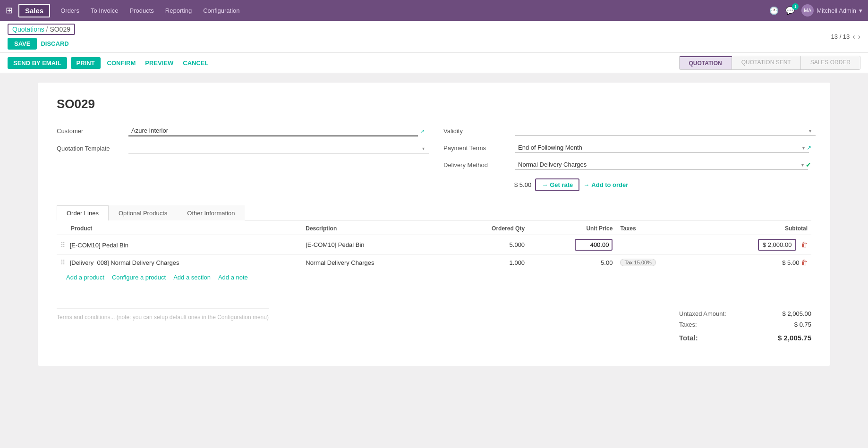  What do you see at coordinates (179, 10) in the screenshot?
I see `nav-reporting: Reporting` at bounding box center [179, 10].